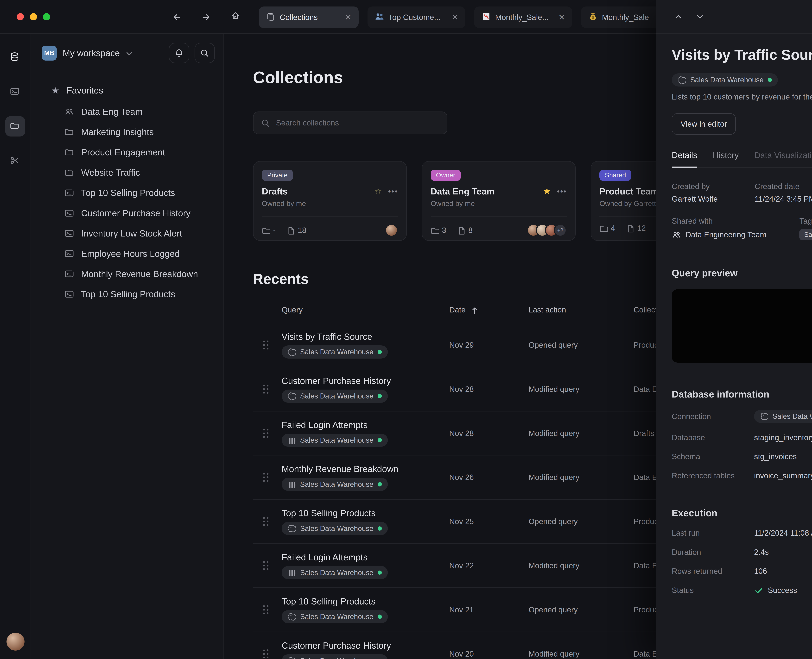 This screenshot has height=659, width=812. I want to click on terminal-icon, so click(15, 92).